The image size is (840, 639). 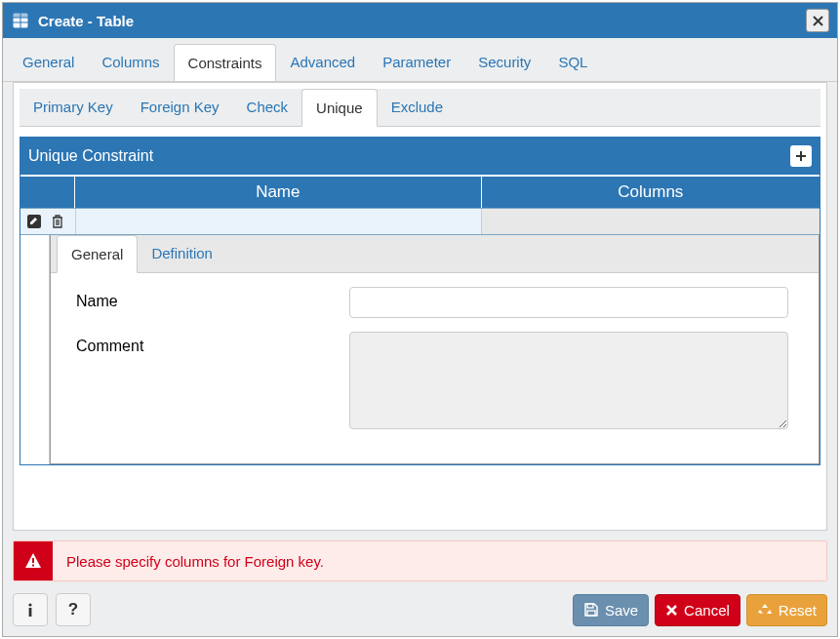 What do you see at coordinates (418, 107) in the screenshot?
I see `subtab-exclude: Exclude` at bounding box center [418, 107].